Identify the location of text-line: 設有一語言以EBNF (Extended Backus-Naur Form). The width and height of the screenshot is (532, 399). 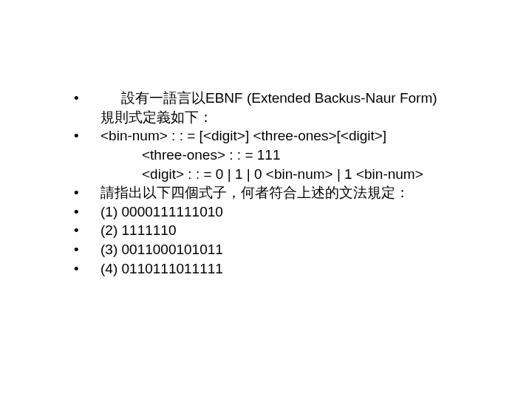
(294, 98).